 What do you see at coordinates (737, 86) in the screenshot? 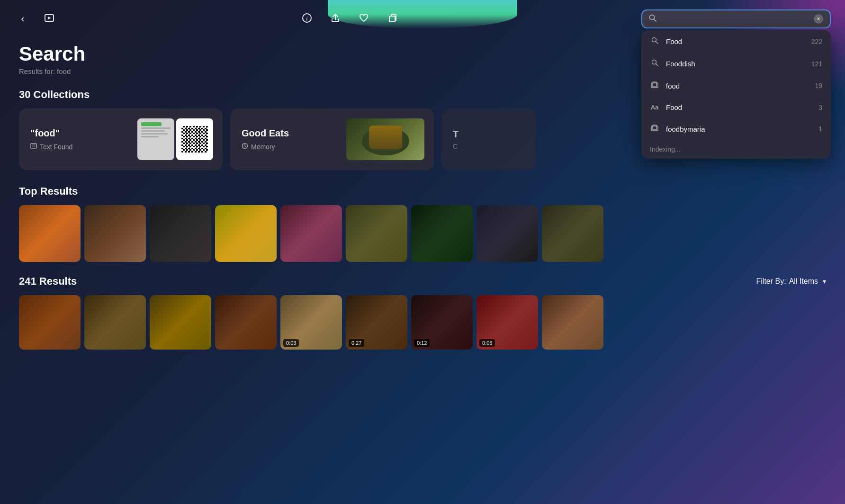
I see `dropdown-label-3: food` at bounding box center [737, 86].